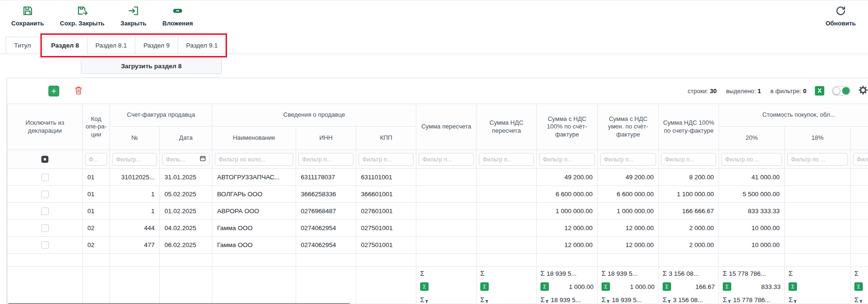 The image size is (868, 304). What do you see at coordinates (133, 16) in the screenshot?
I see `close-button: Закрыть` at bounding box center [133, 16].